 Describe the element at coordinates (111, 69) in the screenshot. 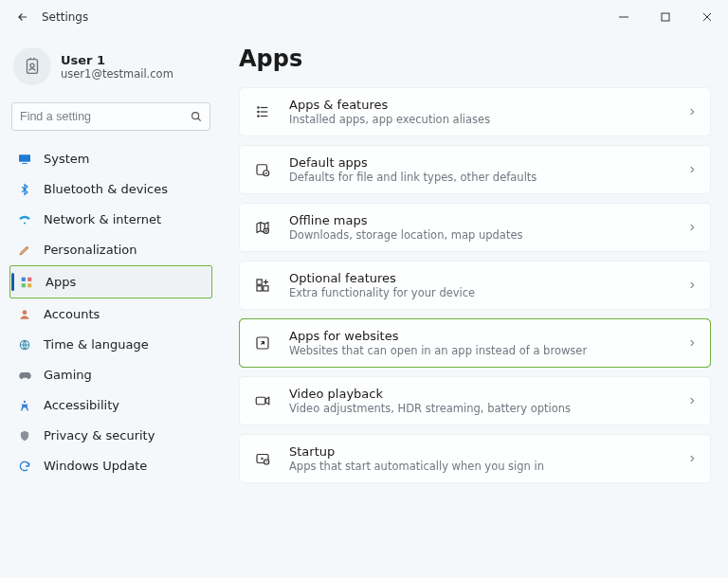

I see `user-block: User 1 user1@testmail.com` at that location.